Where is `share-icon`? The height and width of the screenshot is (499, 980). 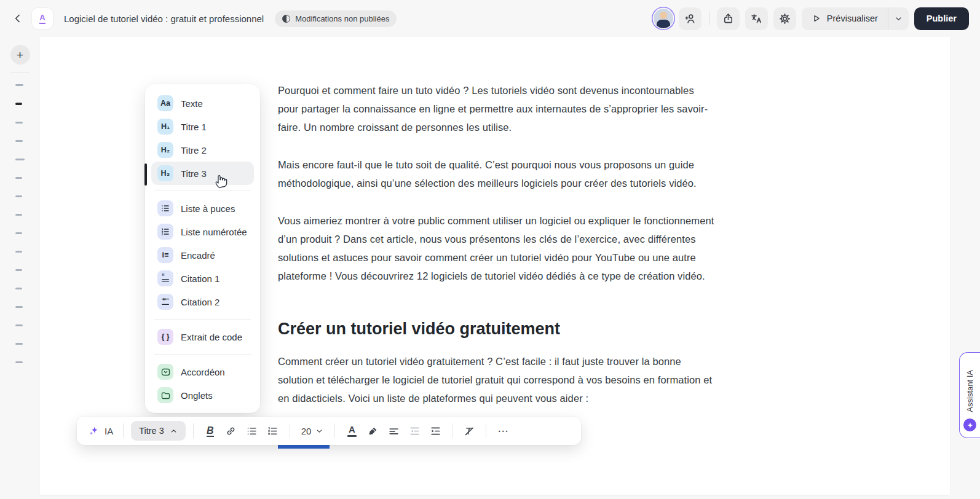
share-icon is located at coordinates (728, 18).